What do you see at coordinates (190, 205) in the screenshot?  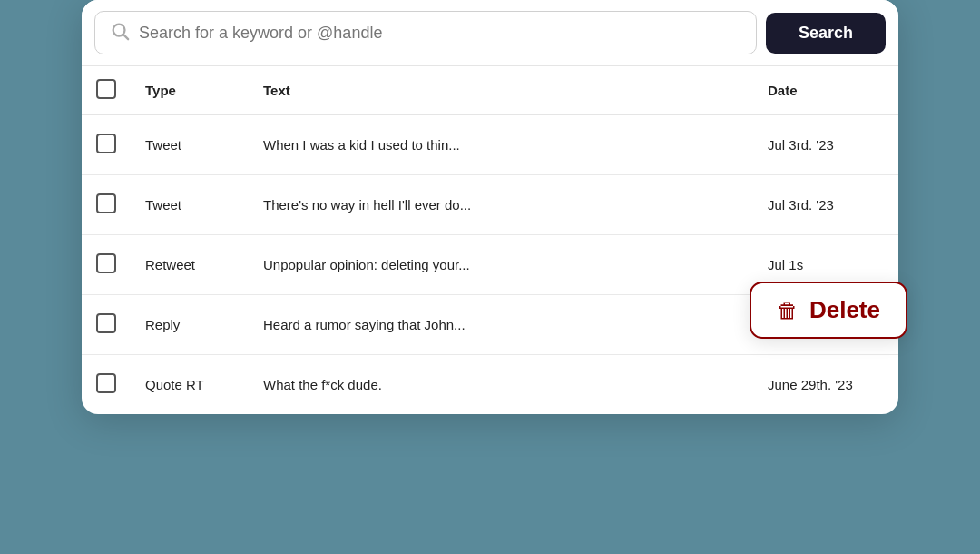 I see `row-type-1: Tweet` at bounding box center [190, 205].